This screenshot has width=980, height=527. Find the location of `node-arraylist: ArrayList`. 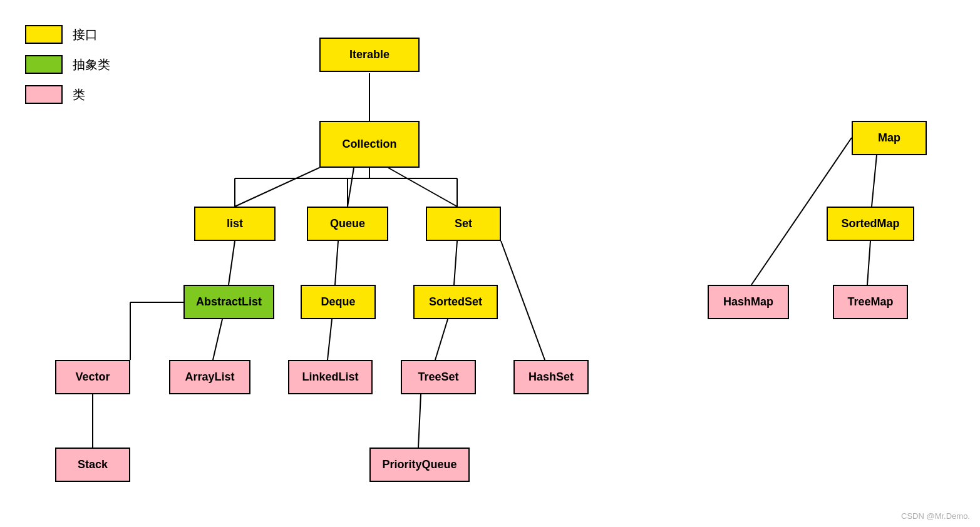

node-arraylist: ArrayList is located at coordinates (210, 377).